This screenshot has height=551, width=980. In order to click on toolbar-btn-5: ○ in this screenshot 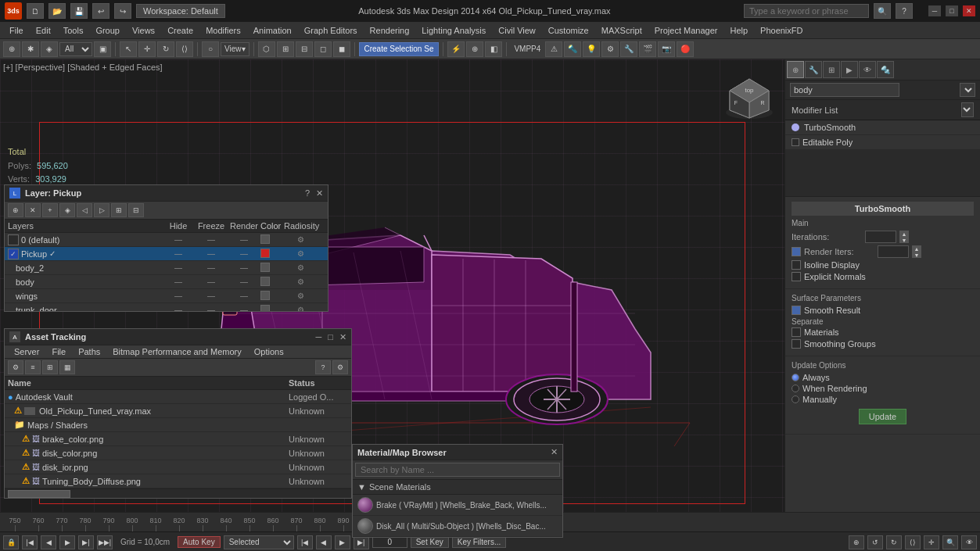, I will do `click(210, 49)`.